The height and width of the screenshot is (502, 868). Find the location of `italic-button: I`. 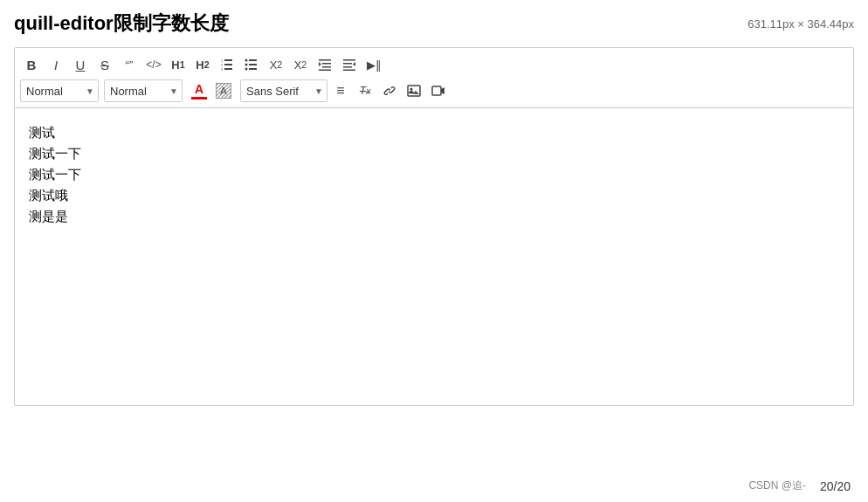

italic-button: I is located at coordinates (56, 65).